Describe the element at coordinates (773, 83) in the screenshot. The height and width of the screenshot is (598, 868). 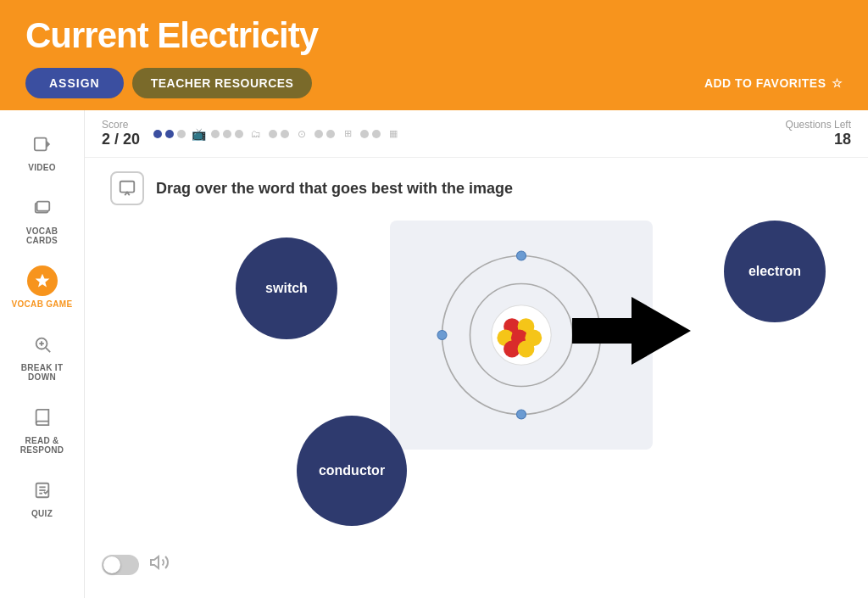
I see `add-favorites-button: ADD TO FAVORITES ☆` at that location.